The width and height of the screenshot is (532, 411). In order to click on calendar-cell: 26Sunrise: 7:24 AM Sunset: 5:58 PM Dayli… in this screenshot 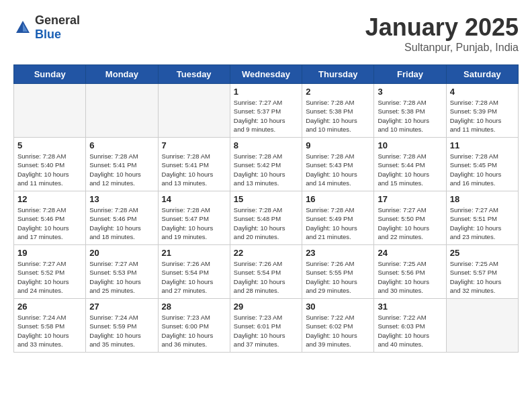, I will do `click(50, 326)`.